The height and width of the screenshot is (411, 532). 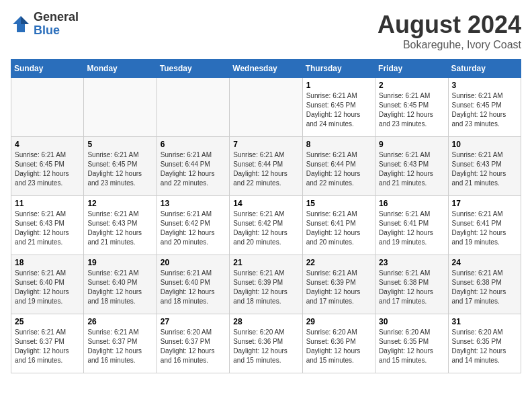 What do you see at coordinates (48, 285) in the screenshot?
I see `calendar-cell: 18Sunrise: 6:21 AMSunset: 6:40 PMDayligh…` at bounding box center [48, 285].